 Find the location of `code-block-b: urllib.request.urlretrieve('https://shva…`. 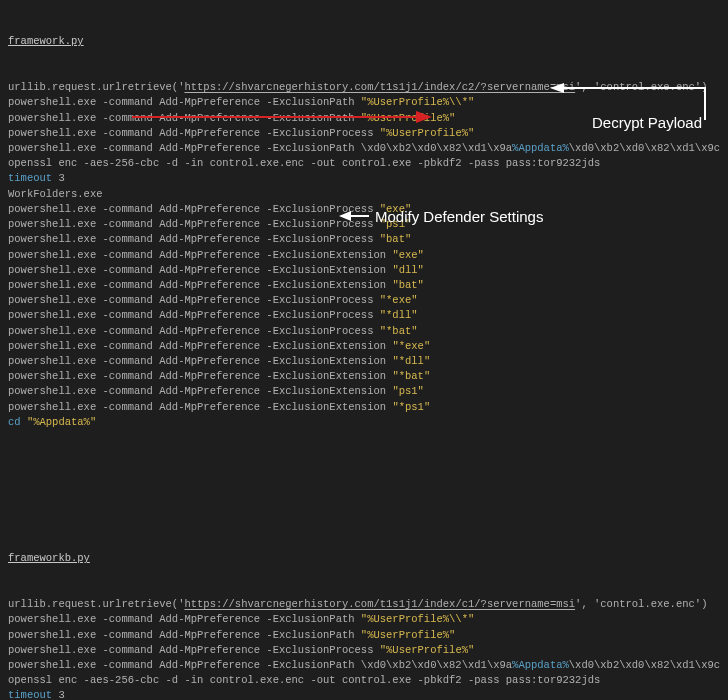

code-block-b: urllib.request.urlretrieve('https://shva… is located at coordinates (364, 648).